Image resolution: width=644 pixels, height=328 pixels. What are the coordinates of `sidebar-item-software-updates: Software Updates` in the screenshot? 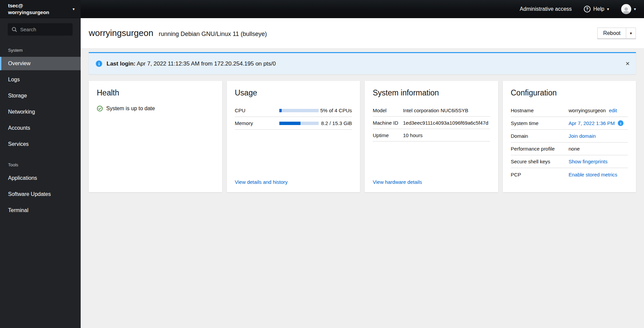 It's located at (40, 194).